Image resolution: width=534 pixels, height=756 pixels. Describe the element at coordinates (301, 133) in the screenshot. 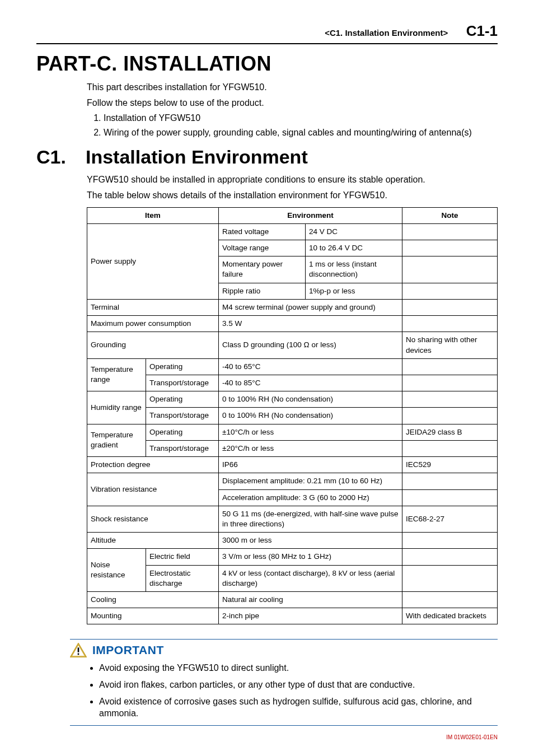

I see `part-step-2: Wiring of the power supply, grounding ca…` at that location.